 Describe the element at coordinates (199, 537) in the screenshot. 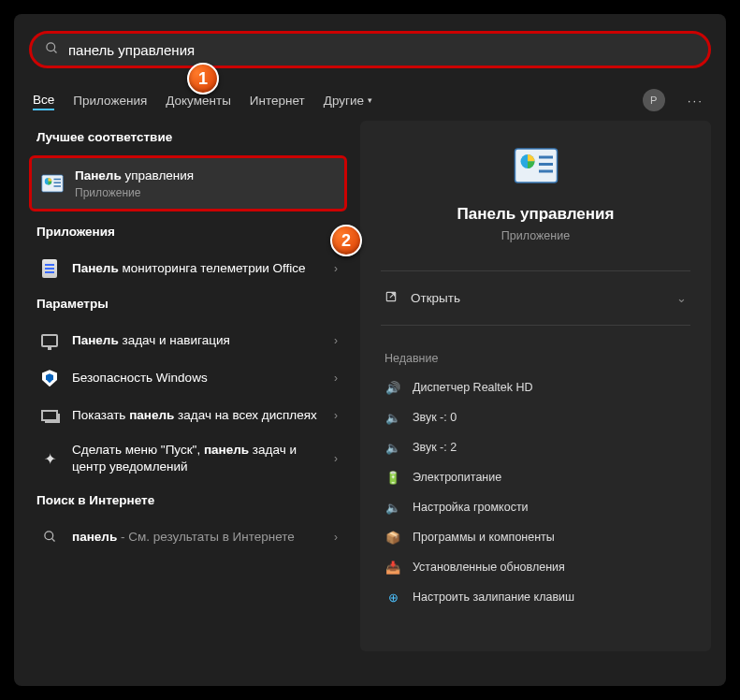

I see `web-result-title: панель - См. результаты в Интернете` at that location.